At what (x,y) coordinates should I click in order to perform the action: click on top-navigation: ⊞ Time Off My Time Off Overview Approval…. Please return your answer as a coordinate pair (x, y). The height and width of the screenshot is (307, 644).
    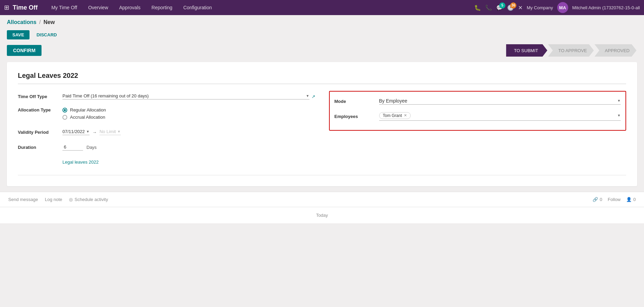
    Looking at the image, I should click on (322, 8).